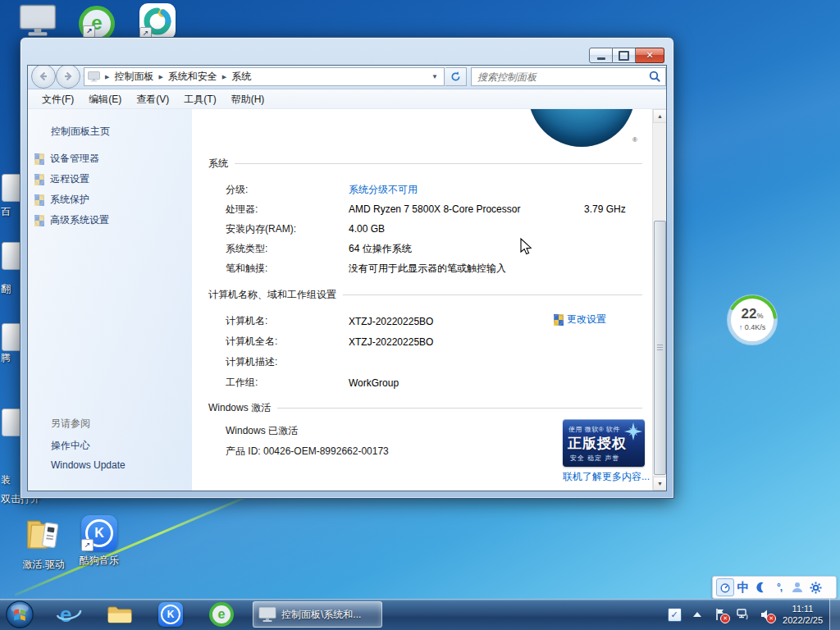 The width and height of the screenshot is (840, 630). I want to click on person-icon, so click(797, 587).